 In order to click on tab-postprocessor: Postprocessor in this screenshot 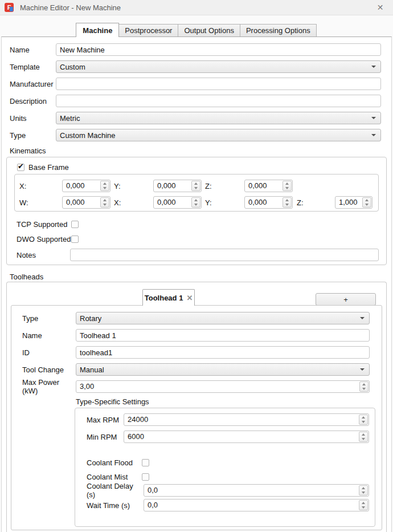, I will do `click(148, 30)`.